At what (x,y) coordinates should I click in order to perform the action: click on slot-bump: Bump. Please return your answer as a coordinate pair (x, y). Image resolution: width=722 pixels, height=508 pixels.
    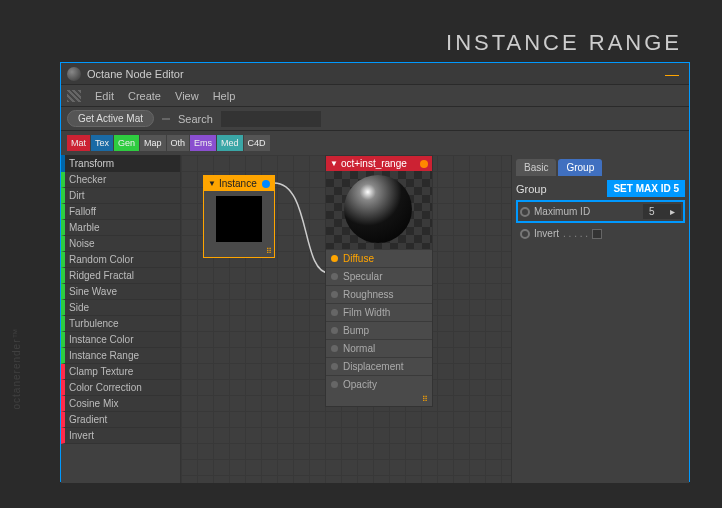
    Looking at the image, I should click on (379, 330).